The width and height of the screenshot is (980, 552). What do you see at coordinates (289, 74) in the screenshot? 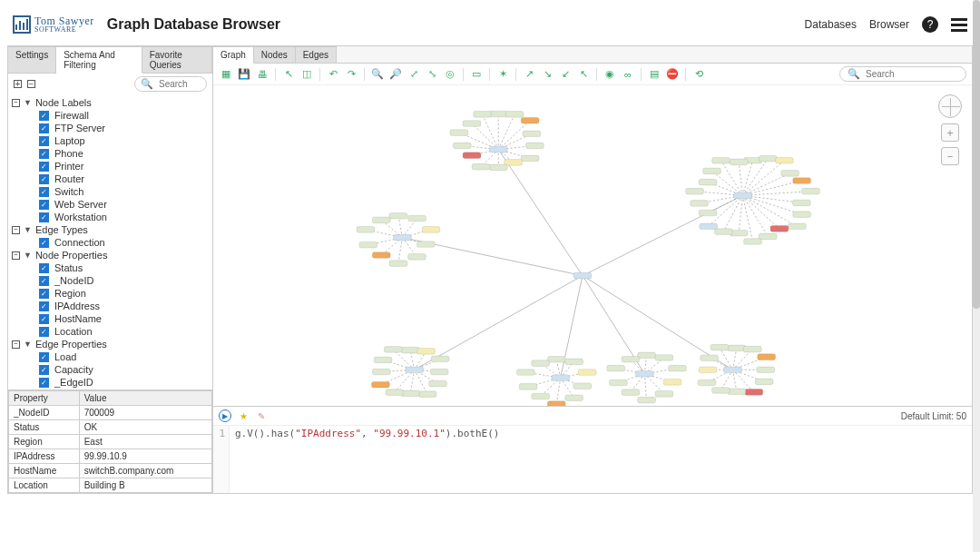
I see `cursor-icon: ↖` at bounding box center [289, 74].